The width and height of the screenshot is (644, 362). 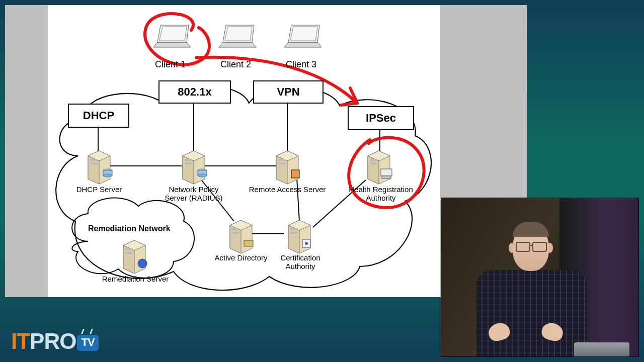 What do you see at coordinates (540, 278) in the screenshot?
I see `presenter-pip` at bounding box center [540, 278].